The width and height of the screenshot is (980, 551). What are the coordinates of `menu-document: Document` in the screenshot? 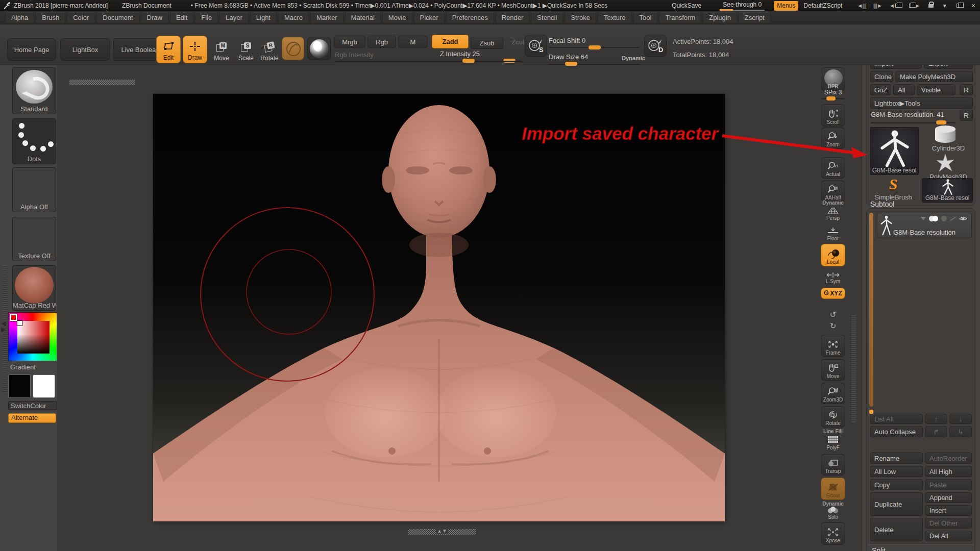 It's located at (117, 18).